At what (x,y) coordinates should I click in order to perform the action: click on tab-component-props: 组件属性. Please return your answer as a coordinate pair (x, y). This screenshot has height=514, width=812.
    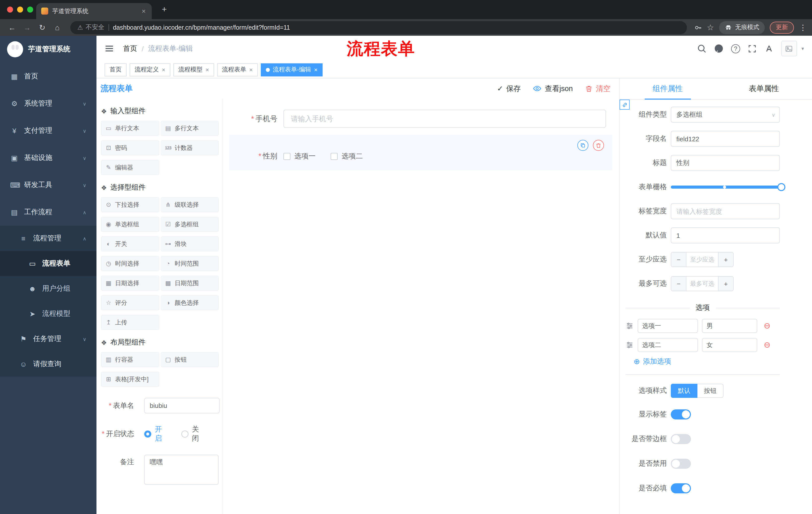
    Looking at the image, I should click on (668, 89).